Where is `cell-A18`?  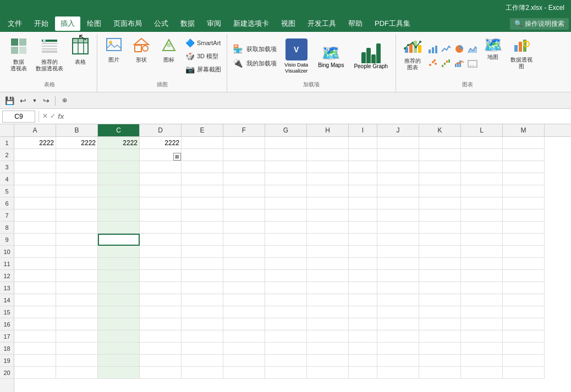 cell-A18 is located at coordinates (35, 349).